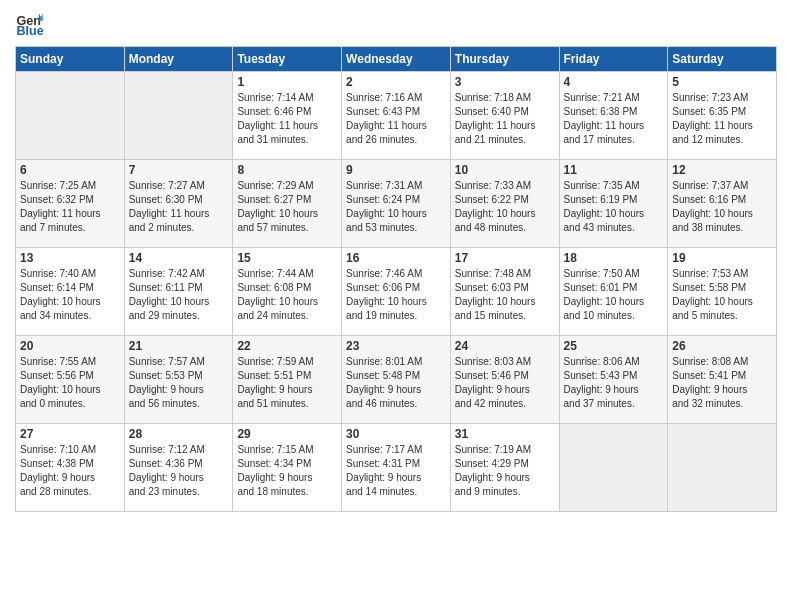  What do you see at coordinates (722, 207) in the screenshot?
I see `cell-content: Sunrise: 7:37 AM Sunset: 6:16 PM Dayligh…` at bounding box center [722, 207].